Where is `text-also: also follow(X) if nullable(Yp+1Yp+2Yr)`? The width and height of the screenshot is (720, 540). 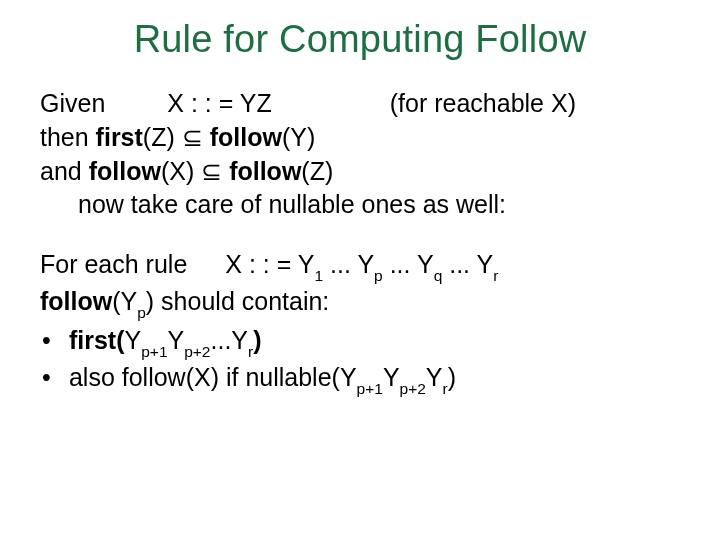 text-also: also follow(X) if nullable(Yp+1Yp+2Yr) is located at coordinates (262, 377).